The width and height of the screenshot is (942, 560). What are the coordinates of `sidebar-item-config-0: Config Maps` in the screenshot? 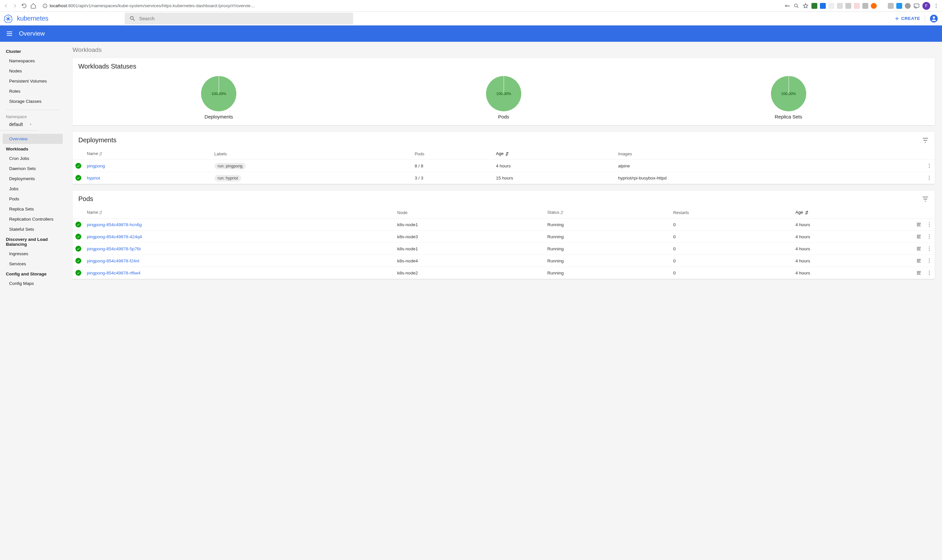 It's located at (32, 283).